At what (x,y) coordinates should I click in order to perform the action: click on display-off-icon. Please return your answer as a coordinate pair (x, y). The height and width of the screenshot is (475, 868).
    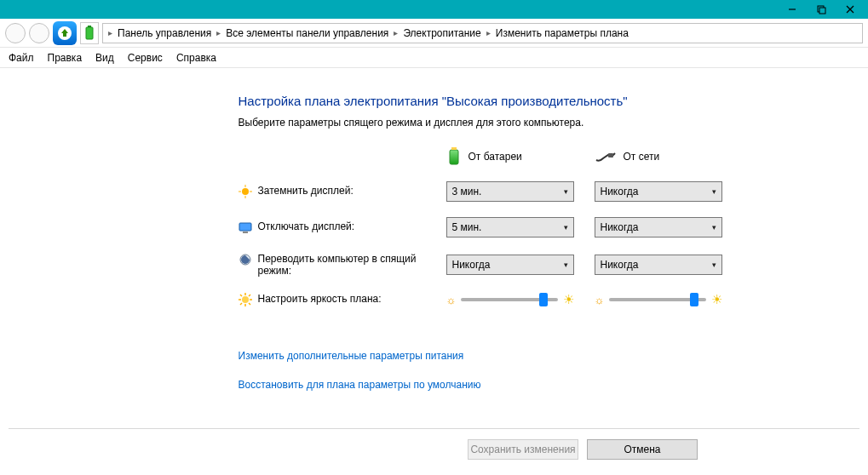
    Looking at the image, I should click on (245, 227).